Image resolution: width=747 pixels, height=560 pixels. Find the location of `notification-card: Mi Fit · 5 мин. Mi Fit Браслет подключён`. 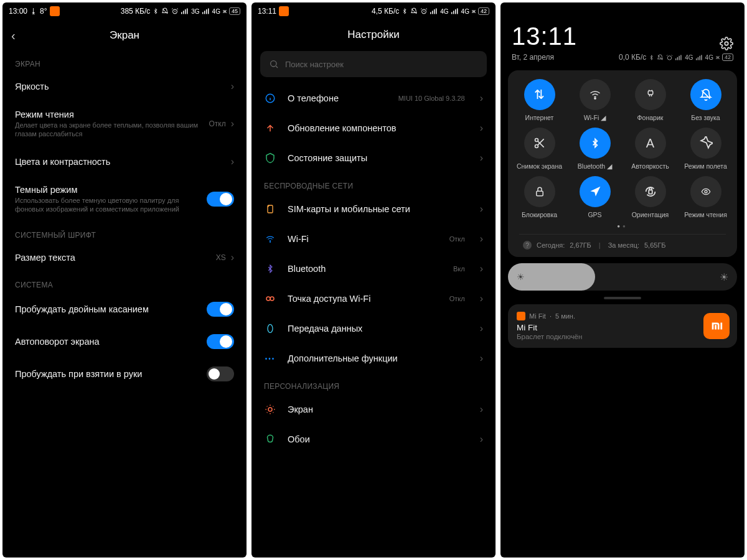

notification-card: Mi Fit · 5 мин. Mi Fit Браслет подключён is located at coordinates (622, 326).